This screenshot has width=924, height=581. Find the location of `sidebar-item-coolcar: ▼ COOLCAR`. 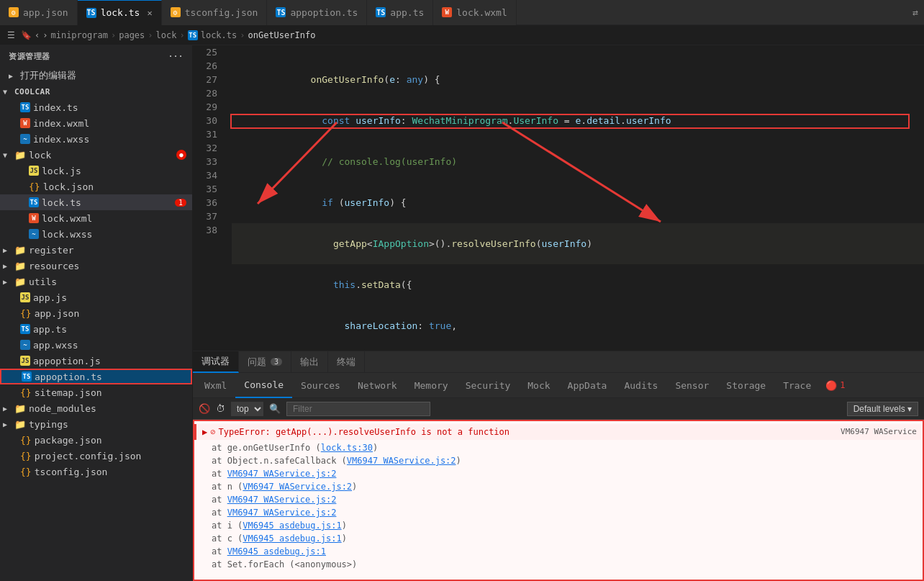

sidebar-item-coolcar: ▼ COOLCAR is located at coordinates (96, 91).